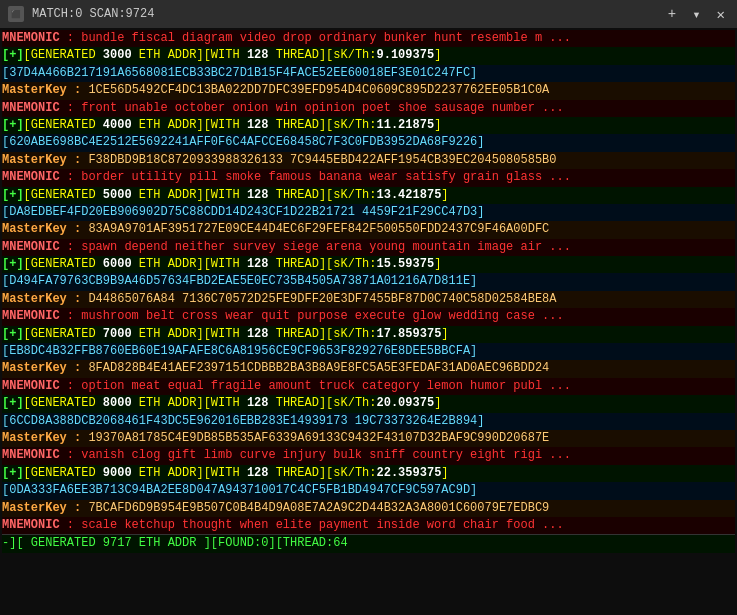 The image size is (737, 615). I want to click on terminal-line-8: MNEMONIC : border utility pill smoke fam…, so click(368, 178).